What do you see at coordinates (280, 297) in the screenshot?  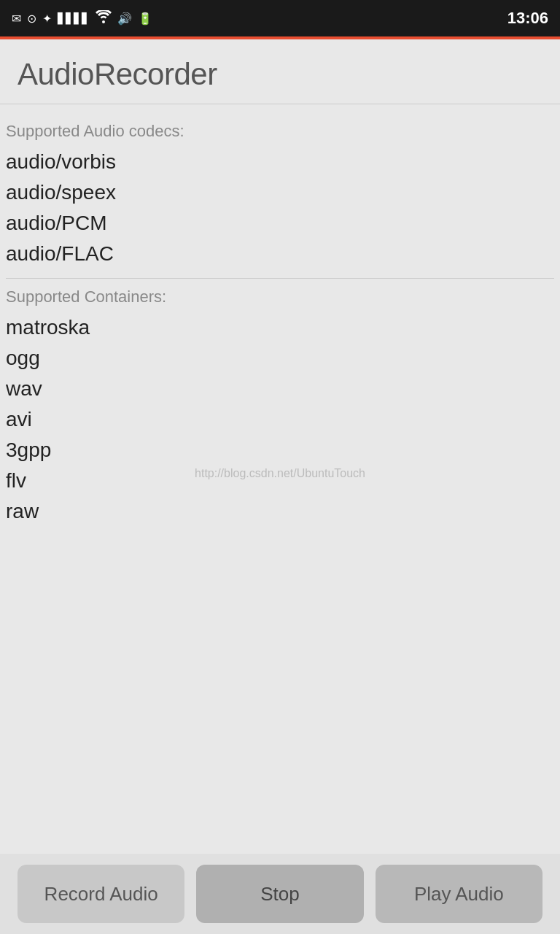 I see `containers-label: Supported Containers:` at bounding box center [280, 297].